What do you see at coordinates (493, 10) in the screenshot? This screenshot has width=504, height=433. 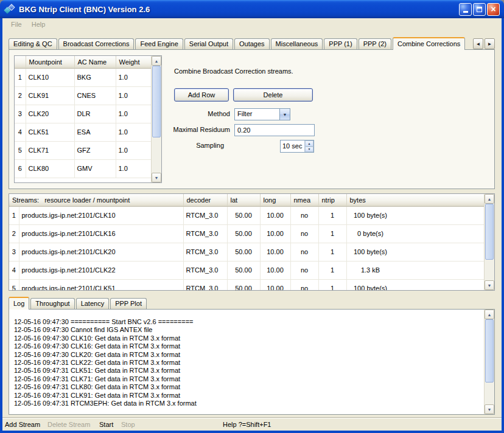 I see `close-button: ×` at bounding box center [493, 10].